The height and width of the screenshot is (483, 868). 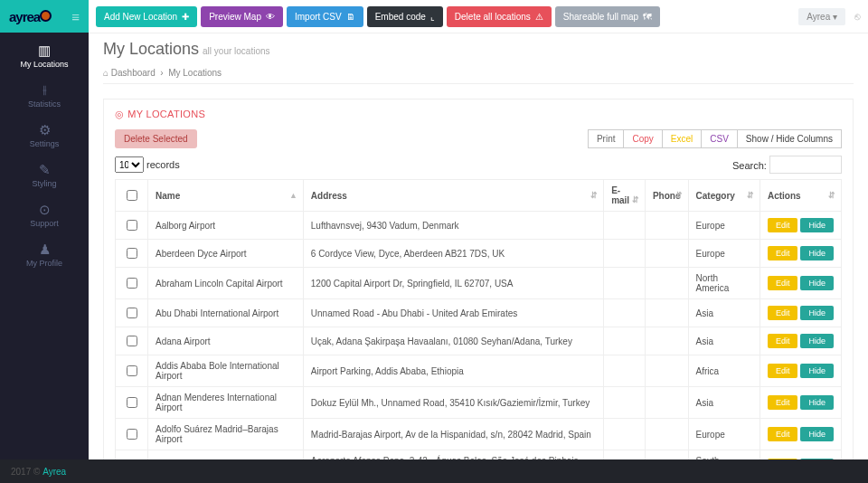 What do you see at coordinates (132, 195) in the screenshot?
I see `select-all-header` at bounding box center [132, 195].